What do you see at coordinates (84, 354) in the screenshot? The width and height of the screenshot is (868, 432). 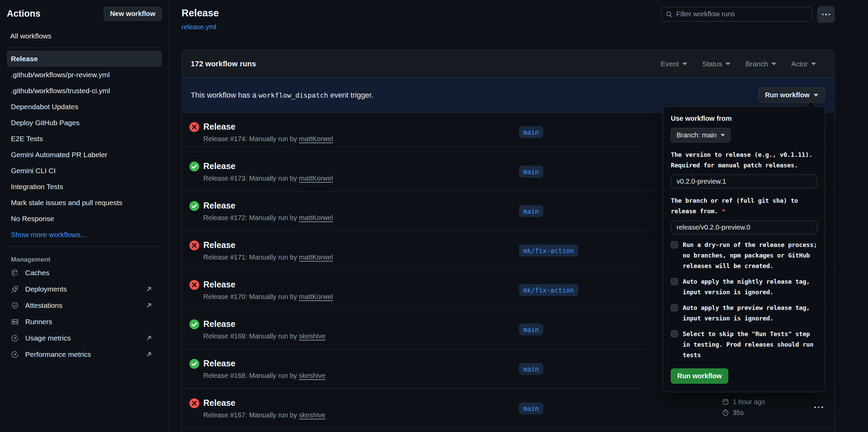 I see `sidebar-item-performance-metrics: Performance metrics` at bounding box center [84, 354].